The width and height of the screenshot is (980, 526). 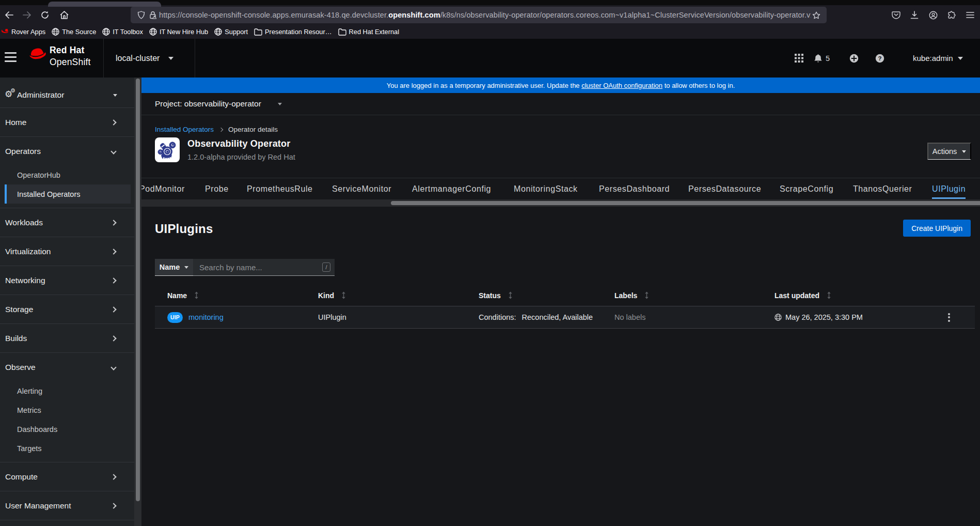 What do you see at coordinates (24, 32) in the screenshot?
I see `bookmark-rover-apps: Rover Apps` at bounding box center [24, 32].